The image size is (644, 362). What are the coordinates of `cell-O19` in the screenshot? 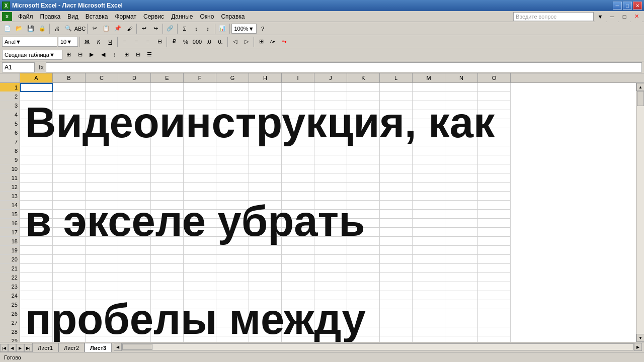 It's located at (494, 250).